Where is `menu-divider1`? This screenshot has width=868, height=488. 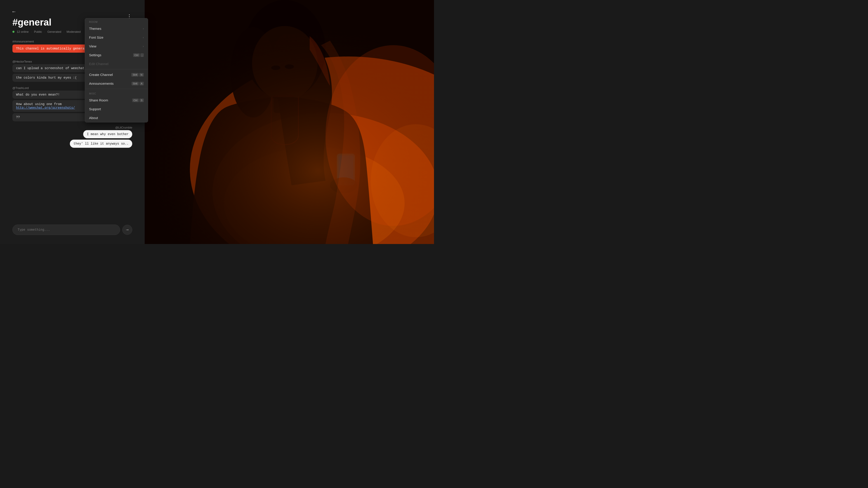
menu-divider1 is located at coordinates (117, 69).